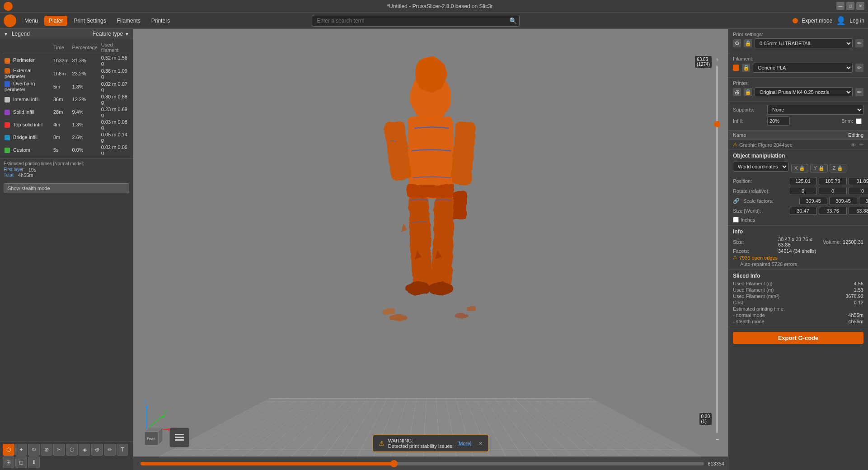 Image resolution: width=868 pixels, height=470 pixels. I want to click on print-profile-select: 0.05mm ULTRADETAIL, so click(803, 43).